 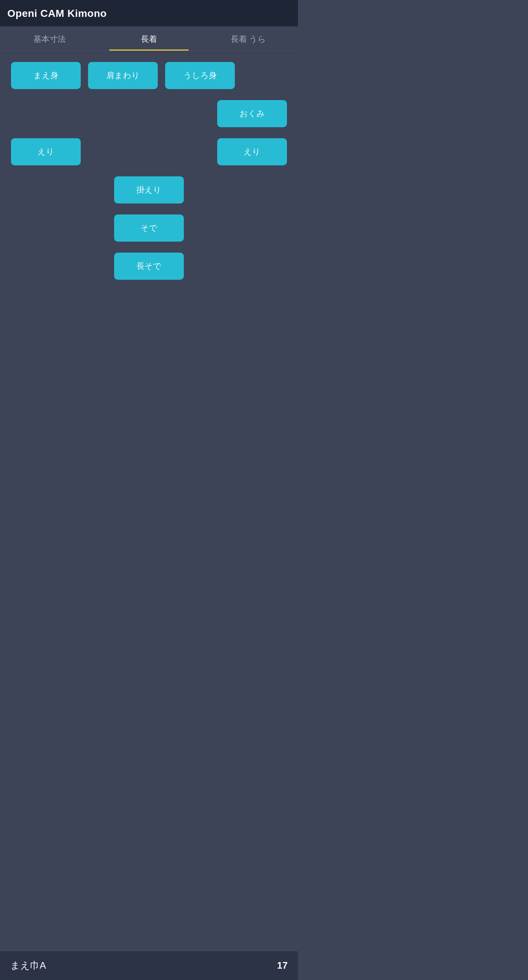 I want to click on okumi-button: おくみ, so click(x=252, y=113).